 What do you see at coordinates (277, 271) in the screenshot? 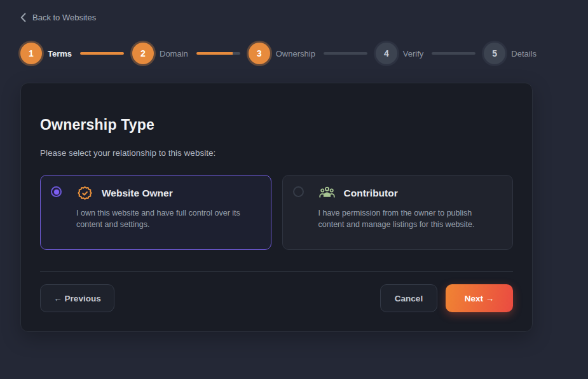
I see `footer-divider` at bounding box center [277, 271].